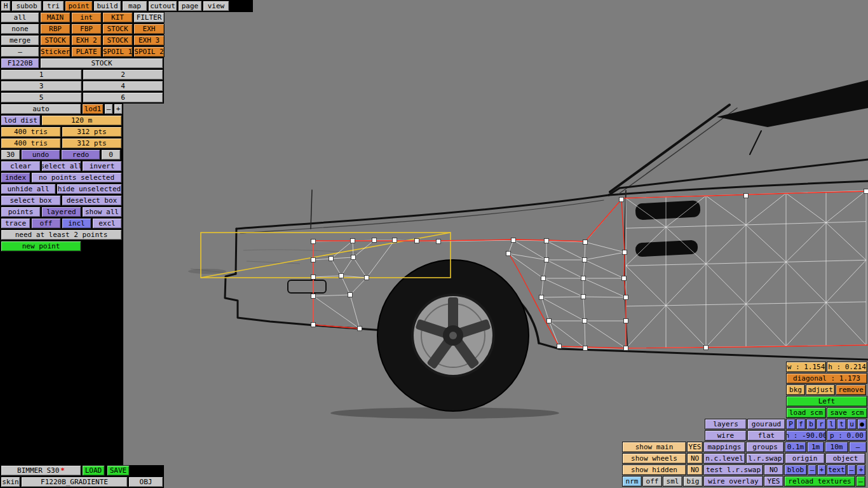  What do you see at coordinates (766, 424) in the screenshot?
I see `gouraud-button: gouraud` at bounding box center [766, 424].